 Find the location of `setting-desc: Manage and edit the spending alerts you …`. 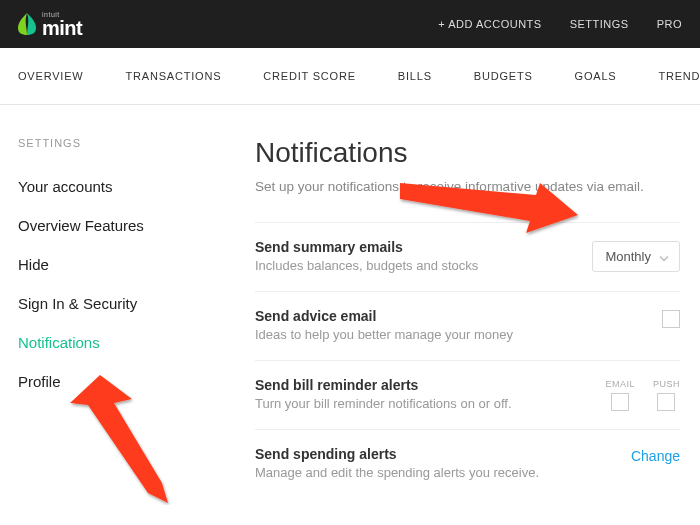

setting-desc: Manage and edit the spending alerts you … is located at coordinates (443, 472).